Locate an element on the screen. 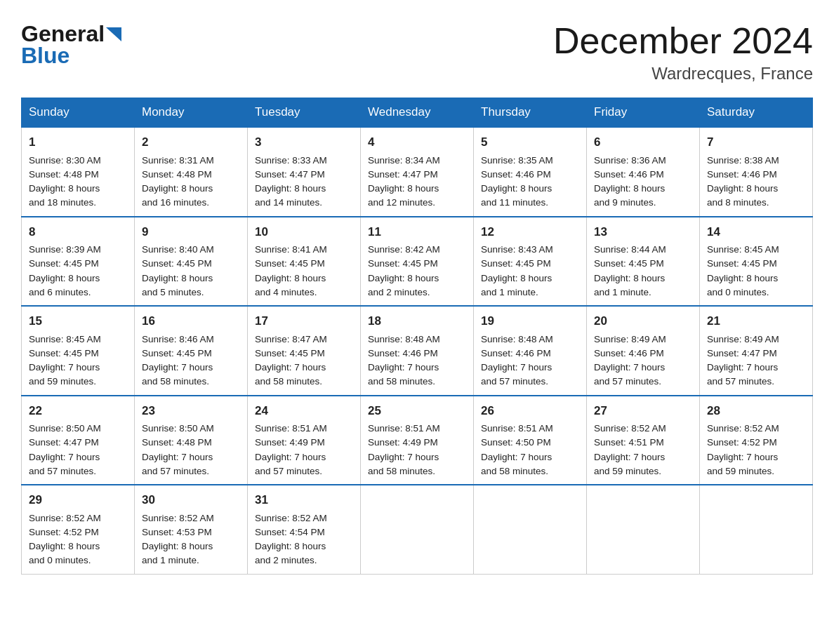 The image size is (834, 644). day-number: 21 is located at coordinates (756, 321).